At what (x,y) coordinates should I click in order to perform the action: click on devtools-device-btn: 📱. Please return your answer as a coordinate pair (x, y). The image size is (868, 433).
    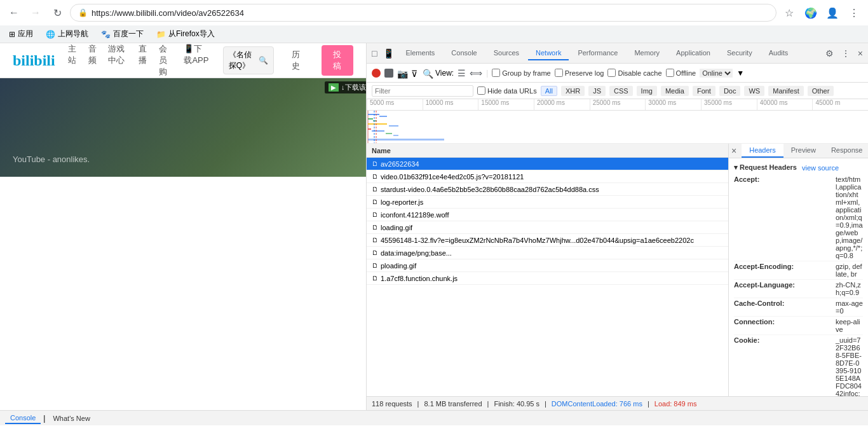
    Looking at the image, I should click on (389, 53).